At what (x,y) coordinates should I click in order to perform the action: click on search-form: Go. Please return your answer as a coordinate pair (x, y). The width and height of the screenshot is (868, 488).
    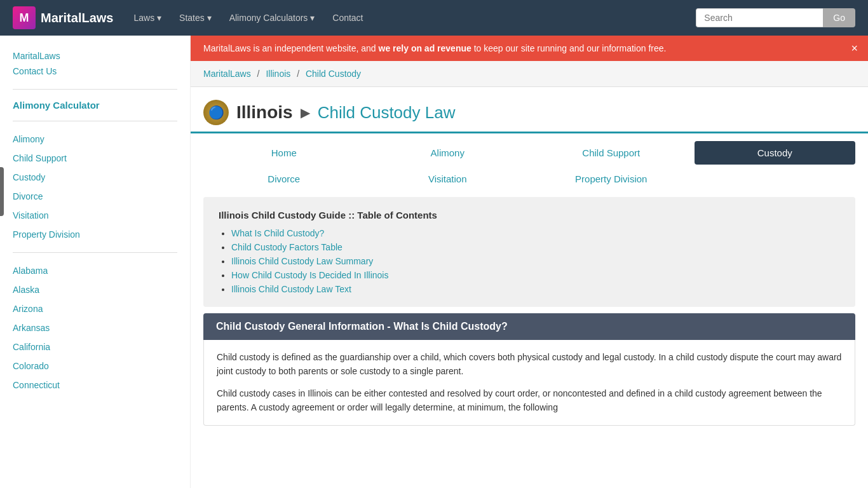
    Looking at the image, I should click on (775, 18).